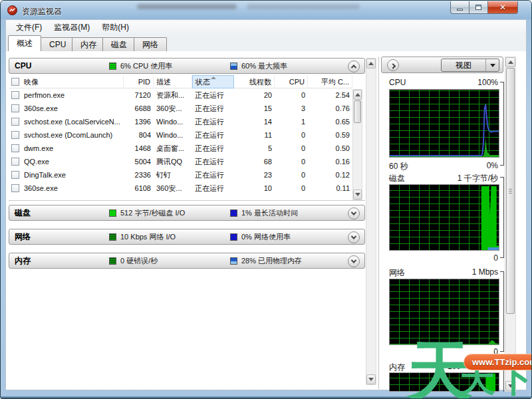 This screenshot has height=399, width=532. What do you see at coordinates (234, 213) in the screenshot?
I see `disk-active-icon` at bounding box center [234, 213].